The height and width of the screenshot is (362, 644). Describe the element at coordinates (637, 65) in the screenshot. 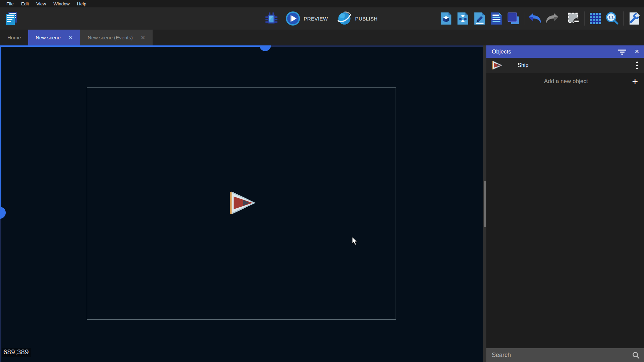

I see `object-context-menu-icon` at that location.